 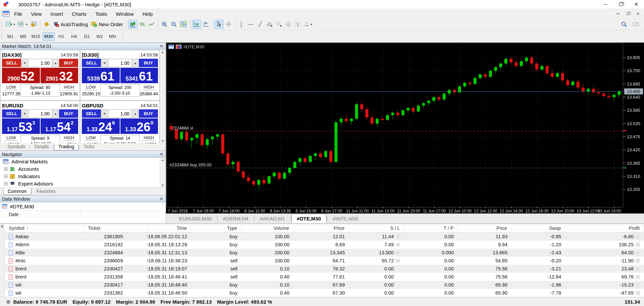 I want to click on timeframe-button: H4, so click(x=74, y=36).